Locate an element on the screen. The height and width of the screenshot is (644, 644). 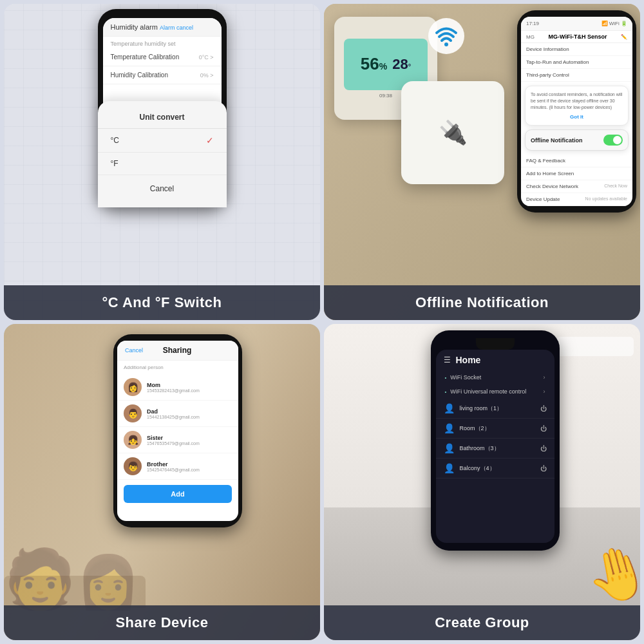
brother-name: Brother is located at coordinates (189, 464).